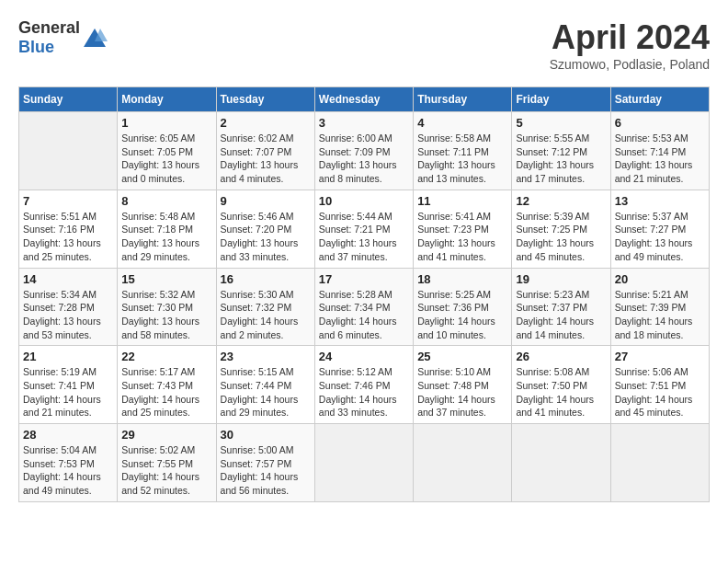  I want to click on logo-icon, so click(95, 38).